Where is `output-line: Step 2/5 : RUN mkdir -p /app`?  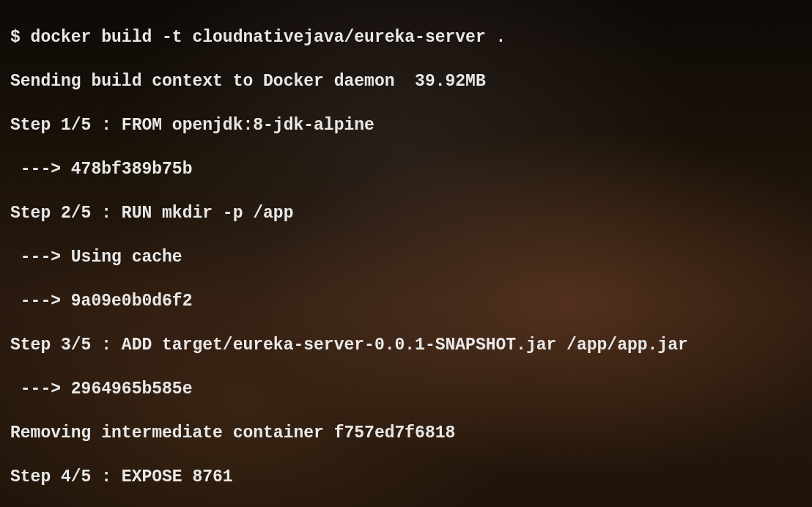
output-line: Step 2/5 : RUN mkdir -p /app is located at coordinates (406, 213).